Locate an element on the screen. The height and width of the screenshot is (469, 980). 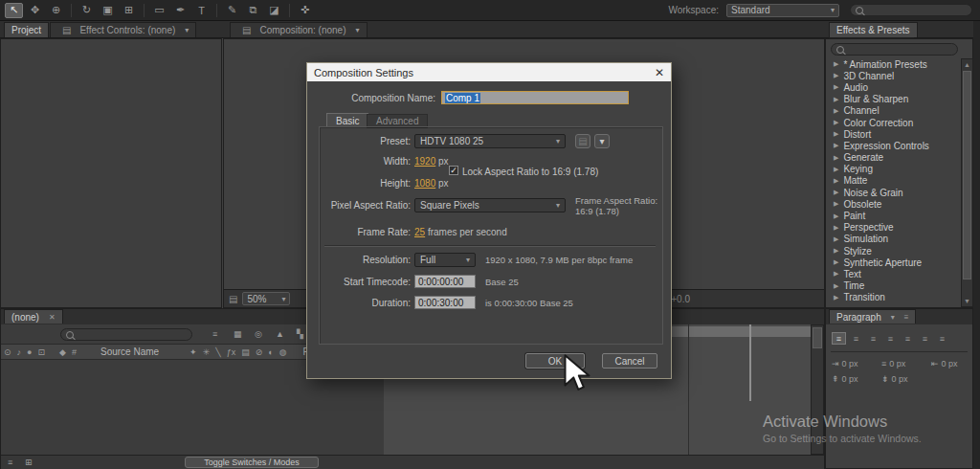
cancel-button: Cancel is located at coordinates (630, 361).